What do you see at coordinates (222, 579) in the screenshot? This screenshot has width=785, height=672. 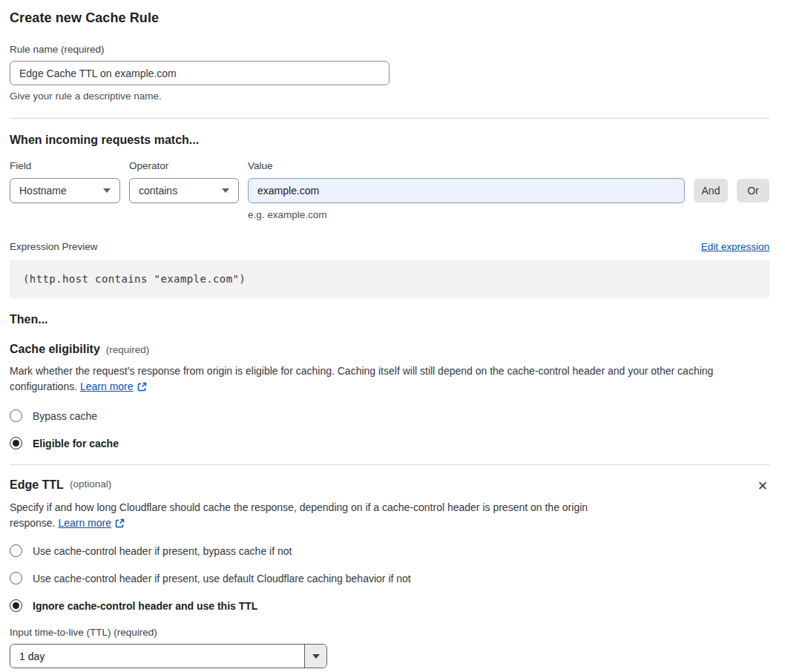 I see `radio-label: Use cache-control header if present, use…` at bounding box center [222, 579].